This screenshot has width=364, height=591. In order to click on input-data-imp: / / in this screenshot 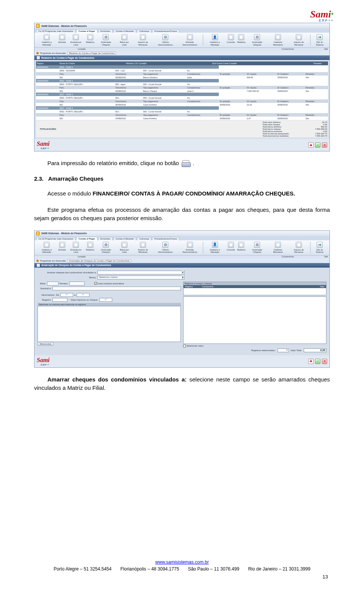, I will do `click(106, 300)`.